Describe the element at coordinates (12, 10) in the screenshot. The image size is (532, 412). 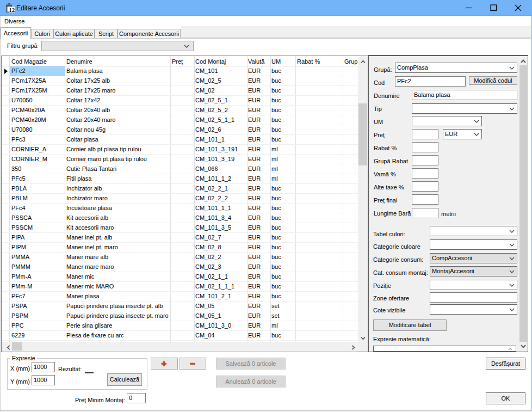
I see `svg-text: 12` at that location.